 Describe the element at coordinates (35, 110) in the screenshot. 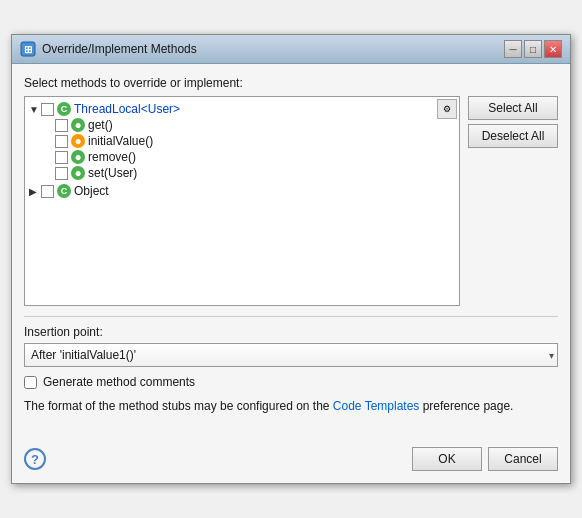

I see `collapse-arrow-threadlocal: ▼` at that location.